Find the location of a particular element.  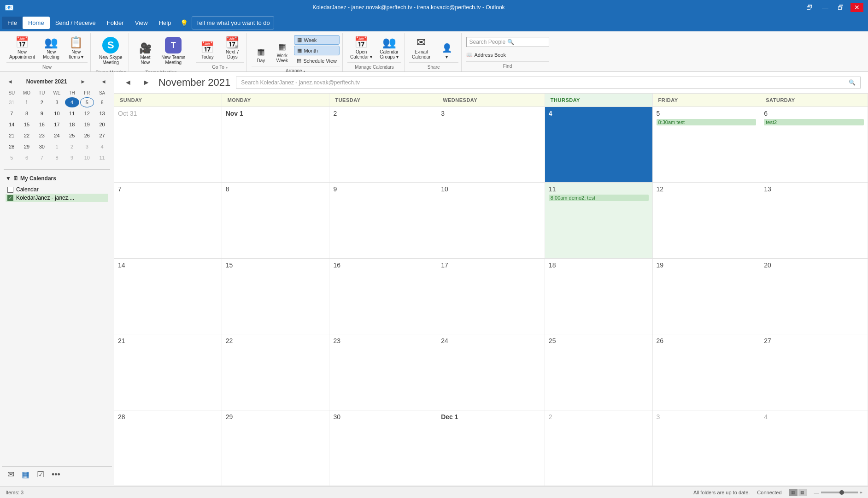

status-view-btn-2: ▦ is located at coordinates (803, 492).